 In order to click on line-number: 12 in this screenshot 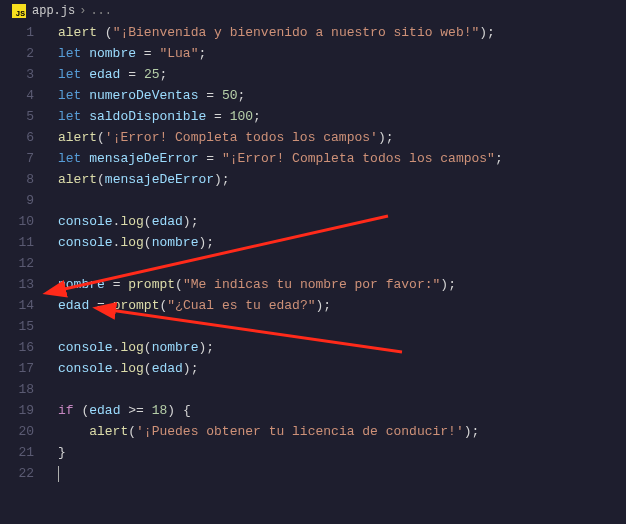, I will do `click(17, 264)`.